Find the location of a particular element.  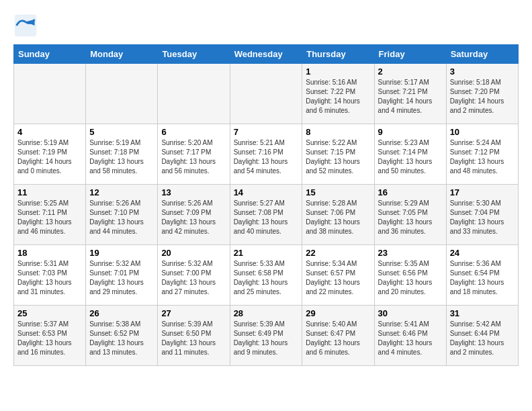

day-number: 10 is located at coordinates (482, 132).